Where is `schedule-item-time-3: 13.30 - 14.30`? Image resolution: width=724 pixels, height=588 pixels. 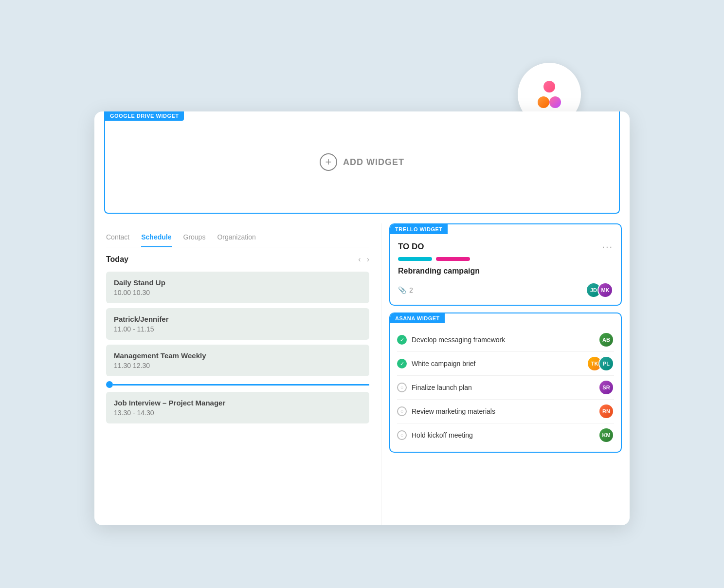 schedule-item-time-3: 13.30 - 14.30 is located at coordinates (237, 413).